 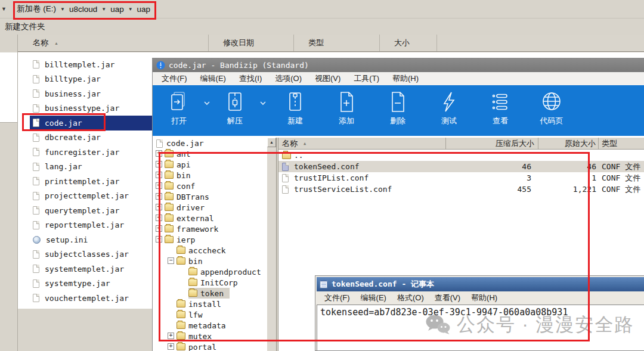 I want to click on add-files-button: 添加, so click(x=346, y=107).